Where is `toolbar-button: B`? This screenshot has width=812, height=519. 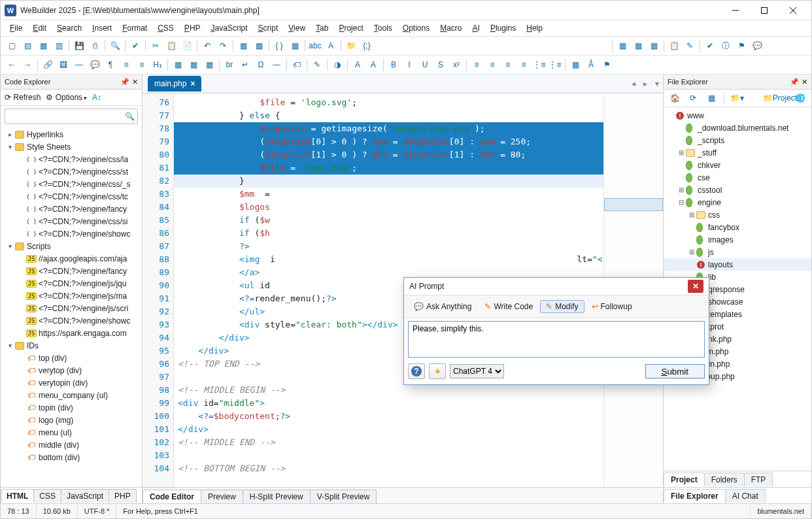 toolbar-button: B is located at coordinates (394, 65).